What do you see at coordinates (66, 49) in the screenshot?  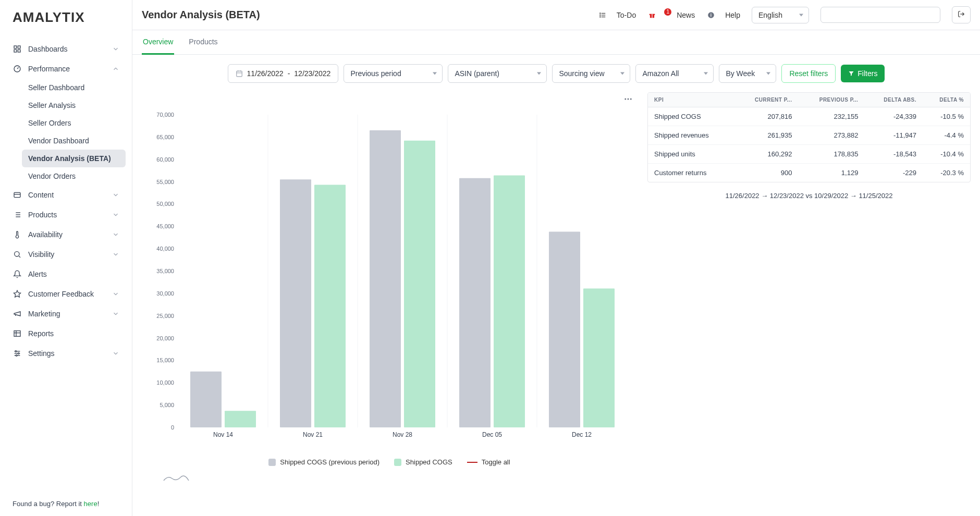 I see `nav-item-dashboards: Dashboards` at bounding box center [66, 49].